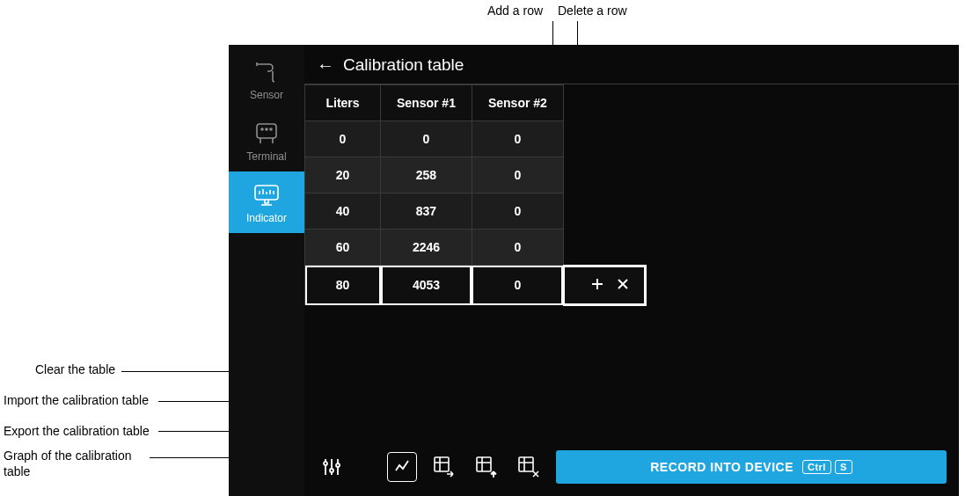  What do you see at coordinates (343, 285) in the screenshot?
I see `cell-liters: 80` at bounding box center [343, 285].